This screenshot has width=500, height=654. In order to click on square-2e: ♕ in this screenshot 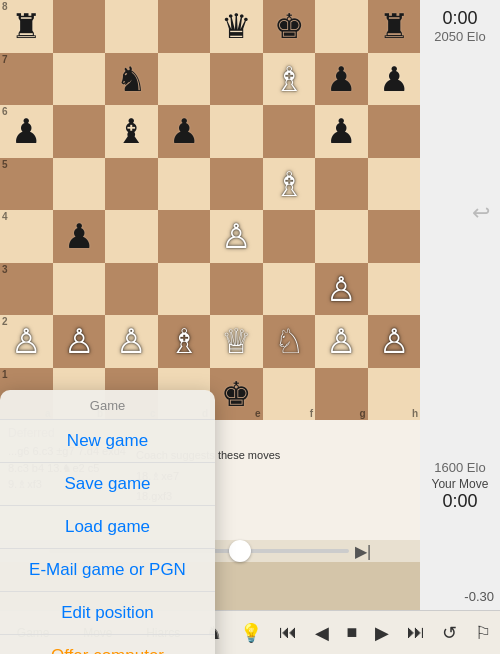, I will do `click(236, 342)`.